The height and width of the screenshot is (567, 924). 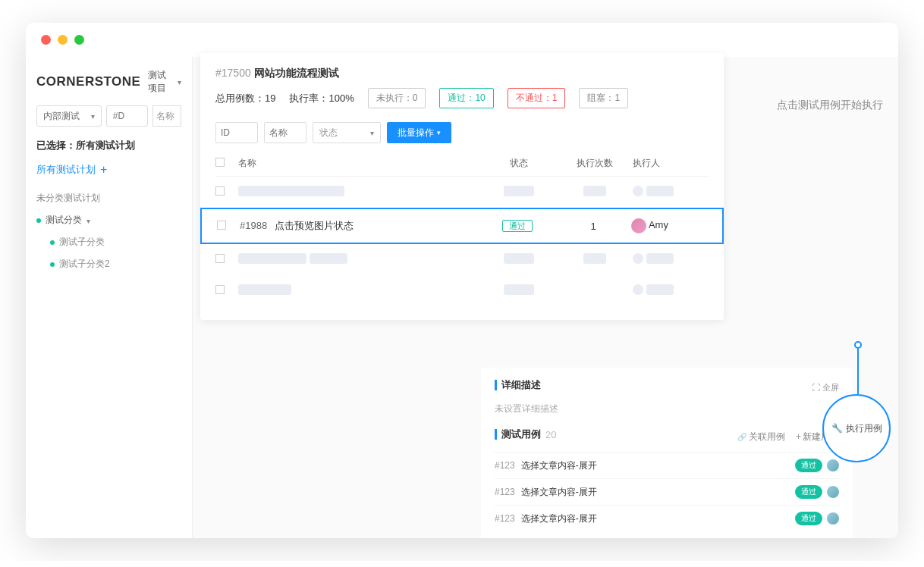 I want to click on maximize-icon, so click(x=79, y=39).